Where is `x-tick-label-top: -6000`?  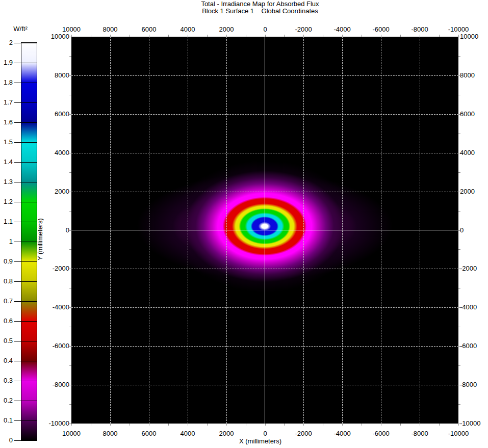 x-tick-label-top: -6000 is located at coordinates (381, 30).